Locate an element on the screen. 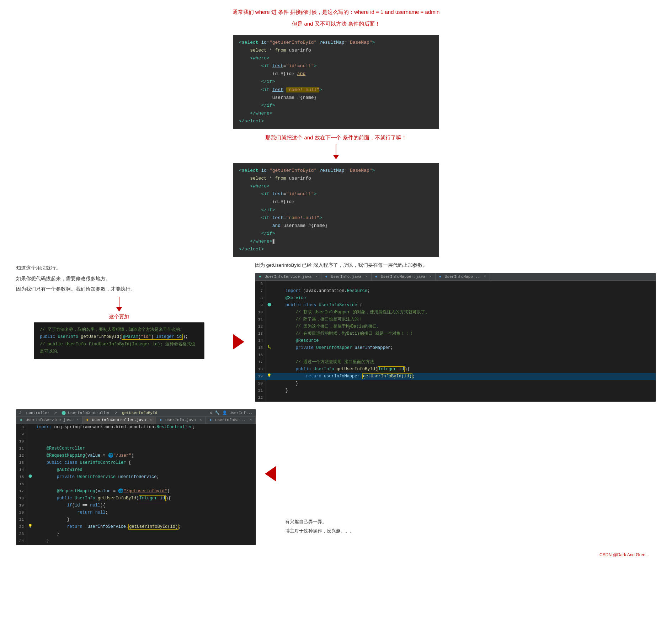 This screenshot has height=621, width=672. middle-section: 那我们就把这个 and 放在下一个 条件的前面，不就行了嘛！ is located at coordinates (336, 146).